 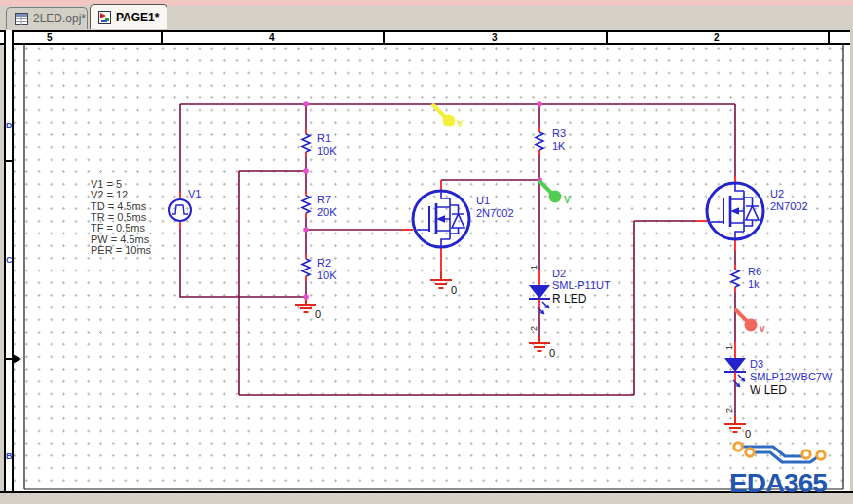 What do you see at coordinates (423, 200) in the screenshot?
I see `junction-dots` at bounding box center [423, 200].